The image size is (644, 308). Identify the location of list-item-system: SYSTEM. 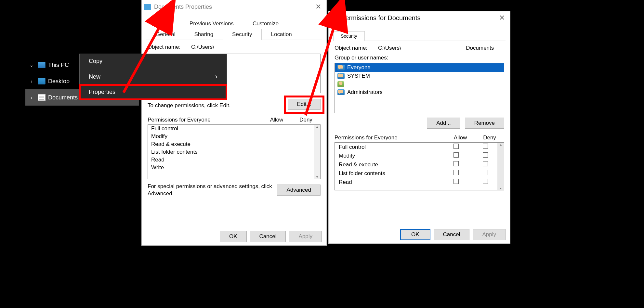
(419, 76).